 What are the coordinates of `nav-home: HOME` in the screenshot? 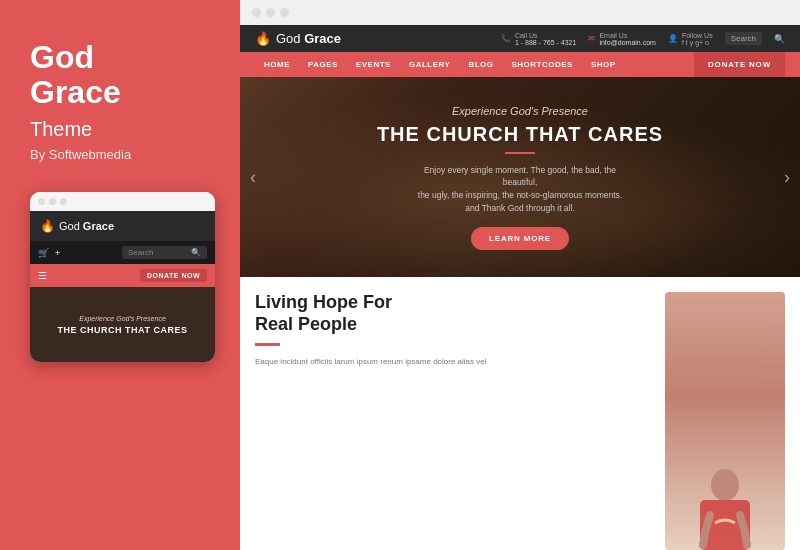 It's located at (277, 64).